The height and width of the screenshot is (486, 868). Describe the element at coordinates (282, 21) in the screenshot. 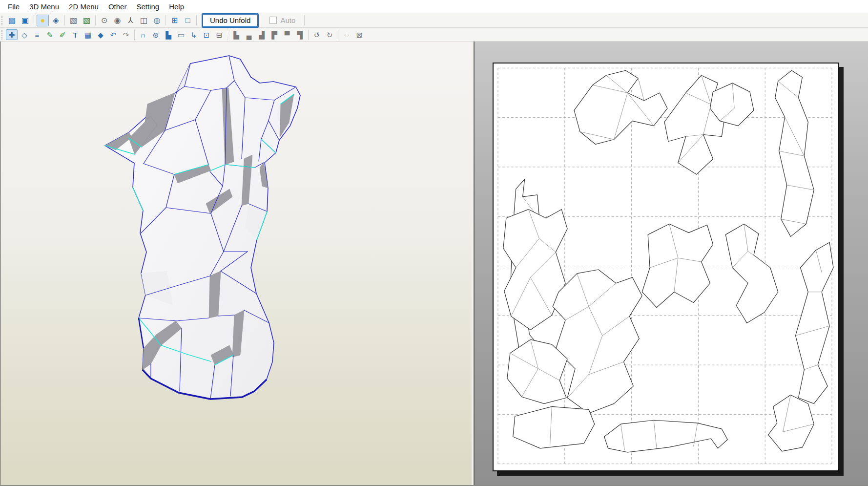

I see `auto-checkbox-group: Auto` at that location.